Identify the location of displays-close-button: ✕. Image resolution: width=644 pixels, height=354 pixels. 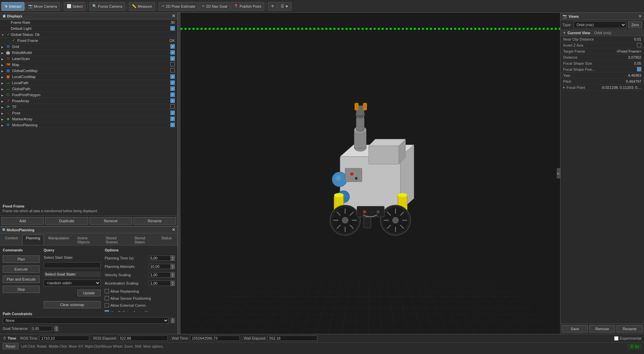
(174, 16).